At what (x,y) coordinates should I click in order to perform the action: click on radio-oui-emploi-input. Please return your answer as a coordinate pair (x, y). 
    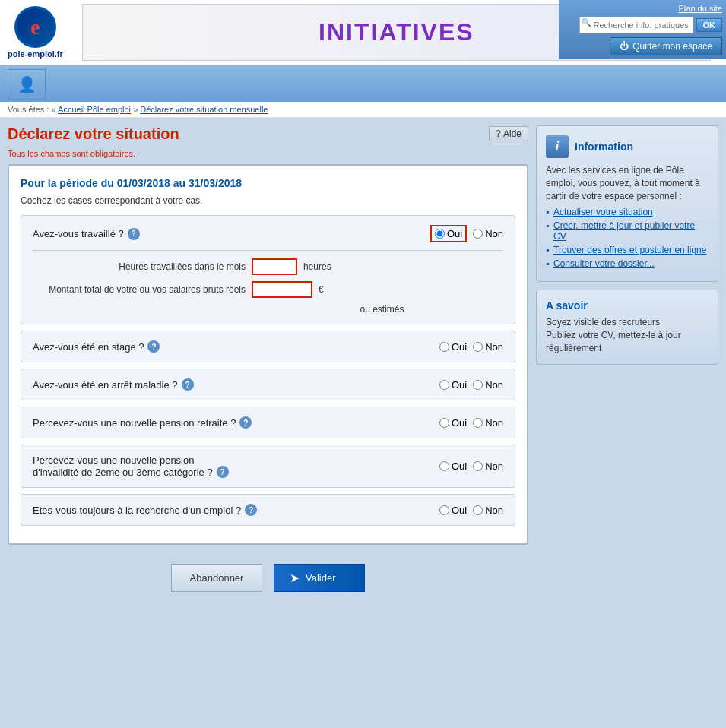
    Looking at the image, I should click on (444, 511).